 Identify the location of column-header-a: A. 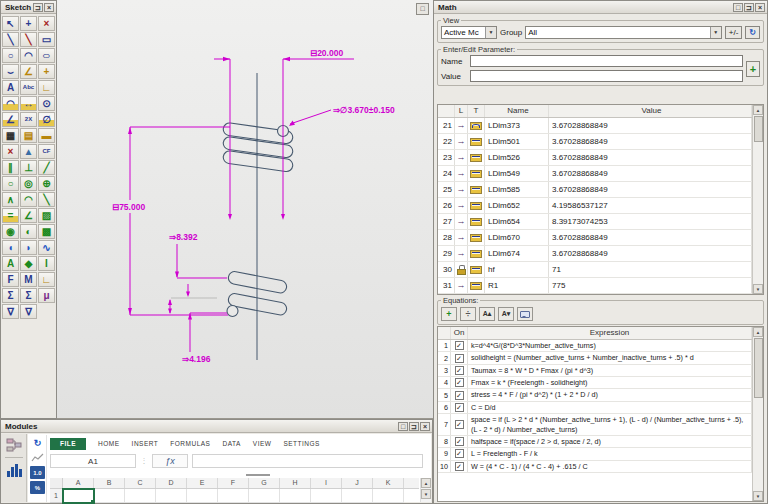
(78, 483).